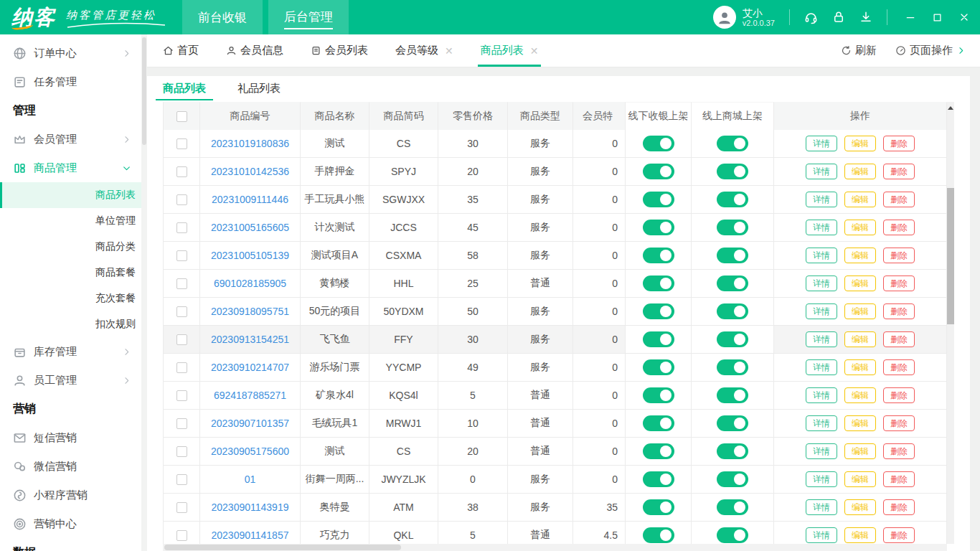  I want to click on product-code-link: 20230907101357, so click(250, 423).